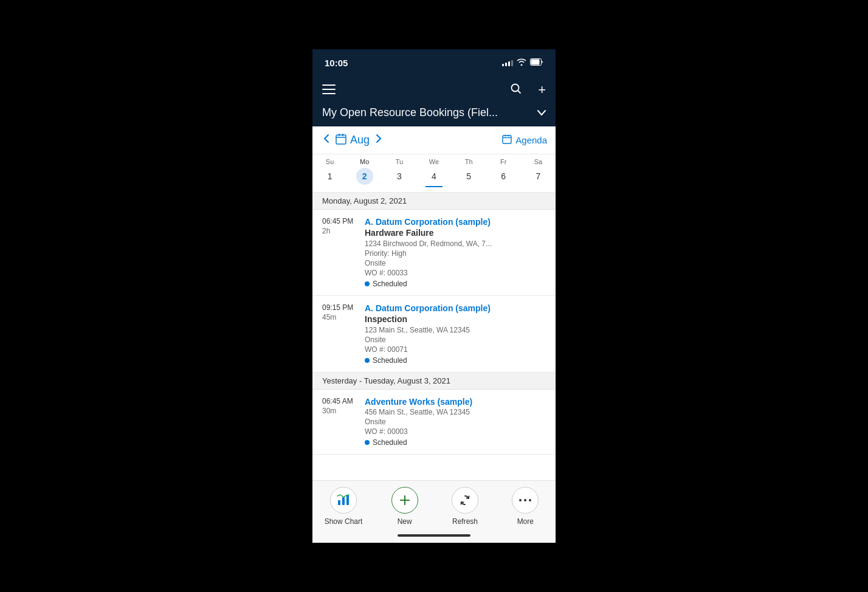 The width and height of the screenshot is (868, 592). What do you see at coordinates (525, 506) in the screenshot?
I see `more-button: More` at bounding box center [525, 506].